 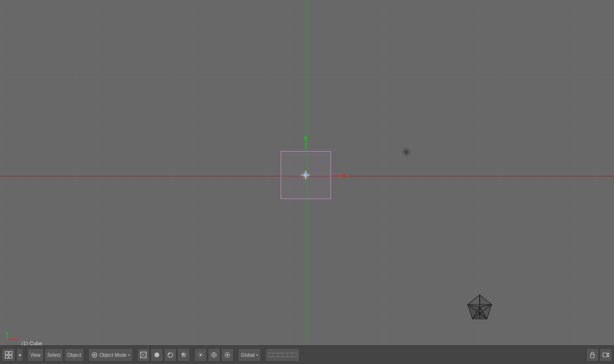 I want to click on transform-orientation-dropdown: Global ▾, so click(x=249, y=355).